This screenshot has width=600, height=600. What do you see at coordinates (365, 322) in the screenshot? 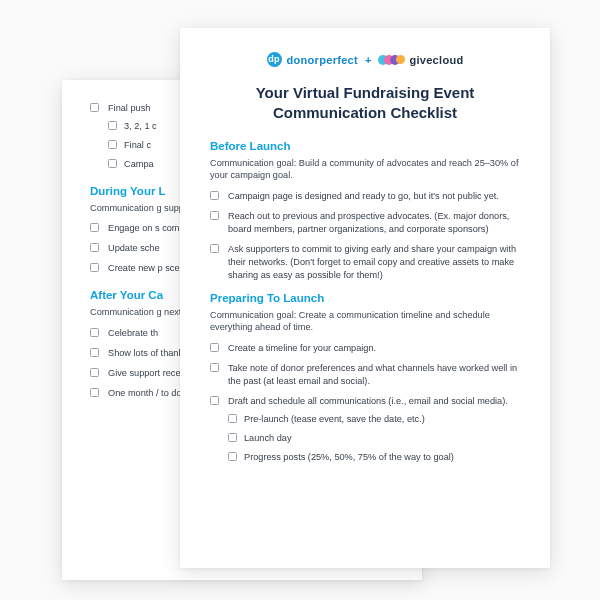
I see `section-blurb: Communication goal: Create a communicati…` at bounding box center [365, 322].